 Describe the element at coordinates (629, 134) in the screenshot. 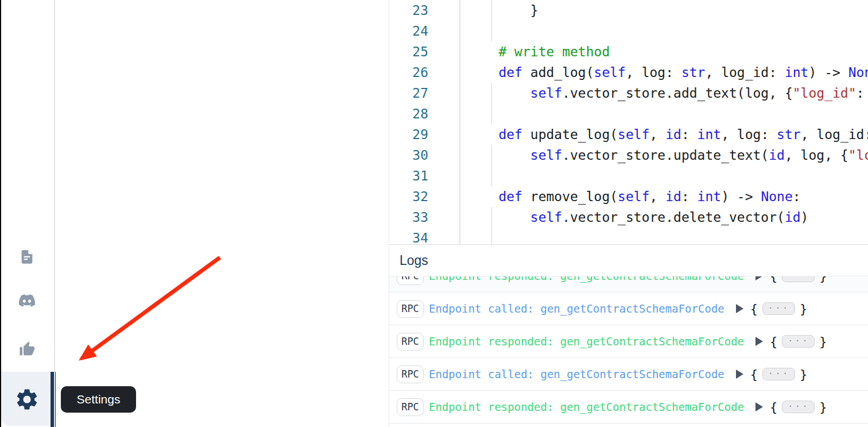

I see `code-line: 29 def update_log(self, id: int, log: st…` at that location.